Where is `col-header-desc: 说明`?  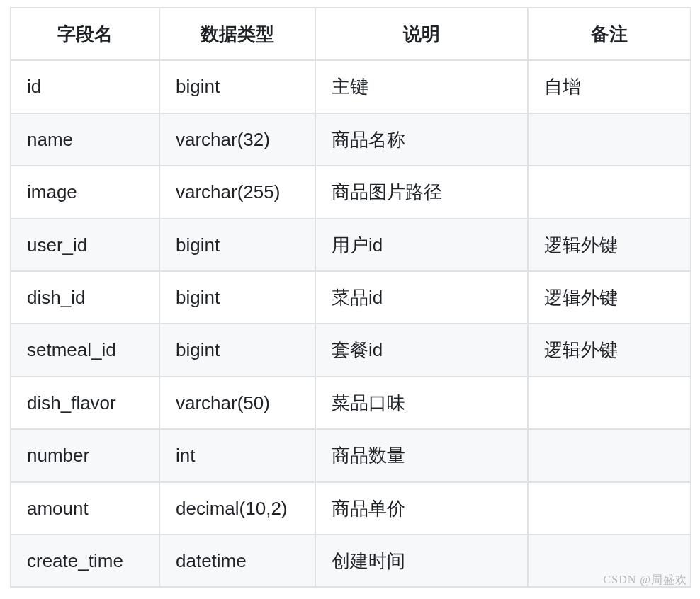 col-header-desc: 说明 is located at coordinates (422, 34).